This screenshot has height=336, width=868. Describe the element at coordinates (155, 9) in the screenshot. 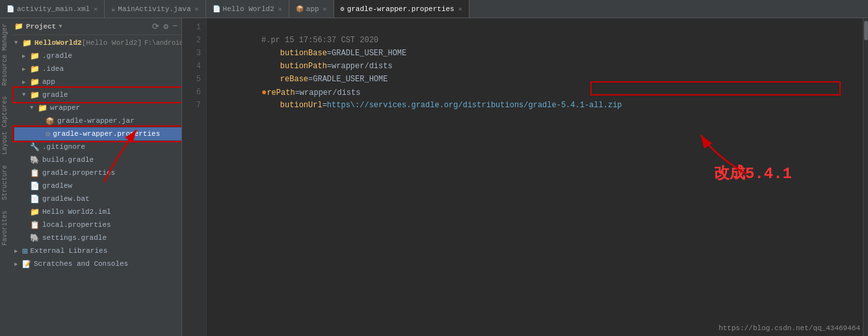

I see `tab-main-activity: ☕ MainActivity.java ✕` at that location.